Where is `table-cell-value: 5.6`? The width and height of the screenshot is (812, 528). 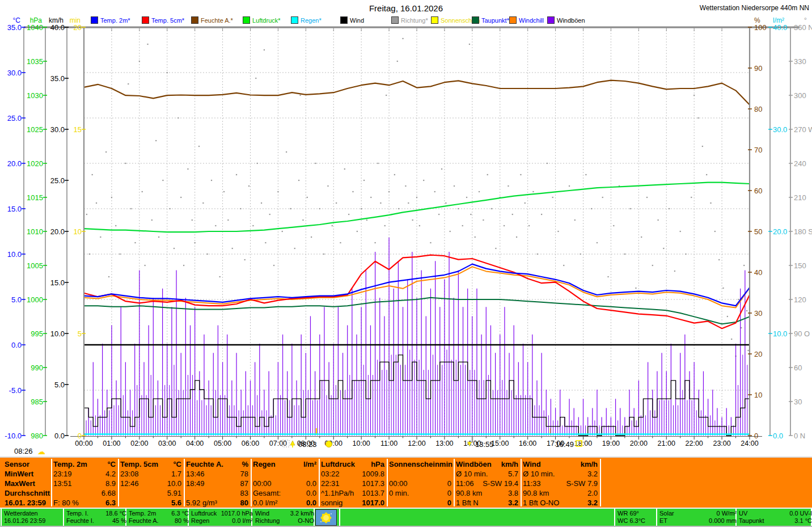 table-cell-value: 5.6 is located at coordinates (176, 502).